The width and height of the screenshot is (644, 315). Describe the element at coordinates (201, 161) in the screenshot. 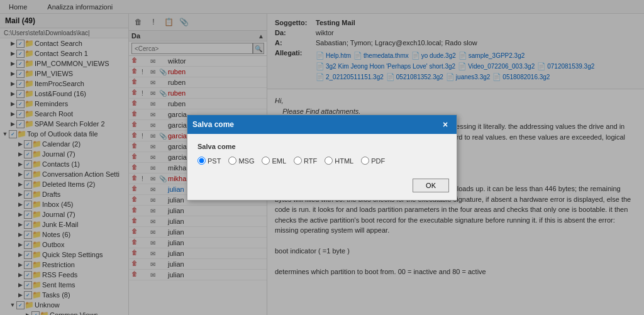

I see `format-radio-pst` at that location.